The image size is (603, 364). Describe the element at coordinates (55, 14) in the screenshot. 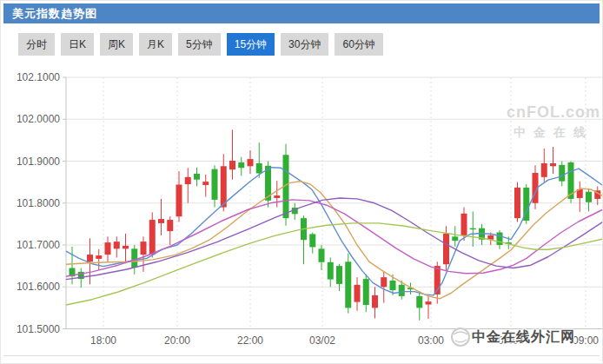

I see `page-title: 美元指数趋势图` at that location.